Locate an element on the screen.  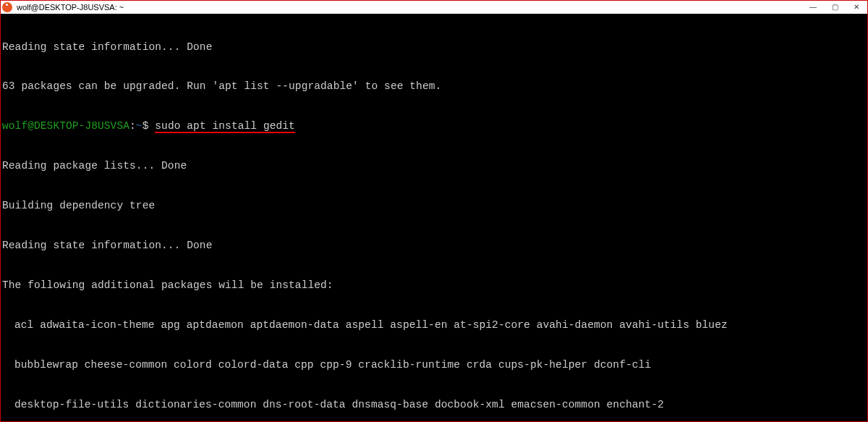
window-controls: — ▢ ✕ is located at coordinates (835, 7).